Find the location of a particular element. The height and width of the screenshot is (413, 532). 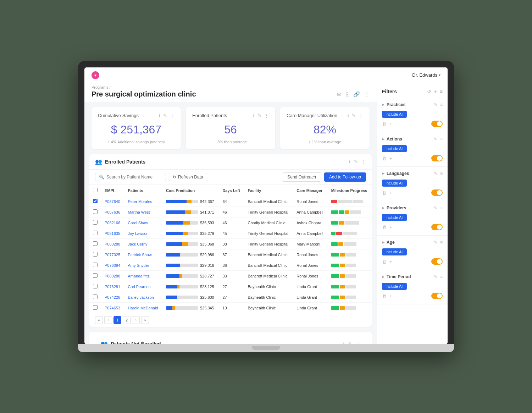

patient-link: Carol Shaw is located at coordinates (138, 223).